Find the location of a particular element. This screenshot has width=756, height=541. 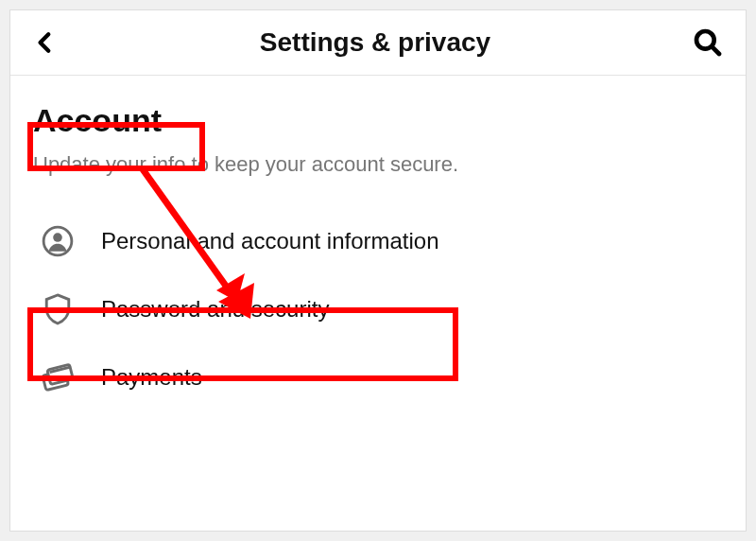

search-icon is located at coordinates (708, 43).